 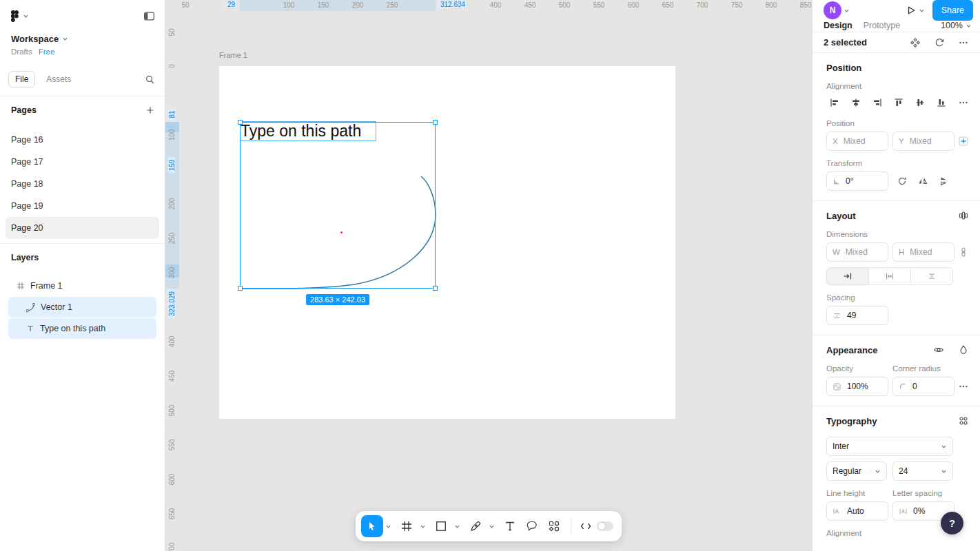 What do you see at coordinates (963, 43) in the screenshot?
I see `more-options-button` at bounding box center [963, 43].